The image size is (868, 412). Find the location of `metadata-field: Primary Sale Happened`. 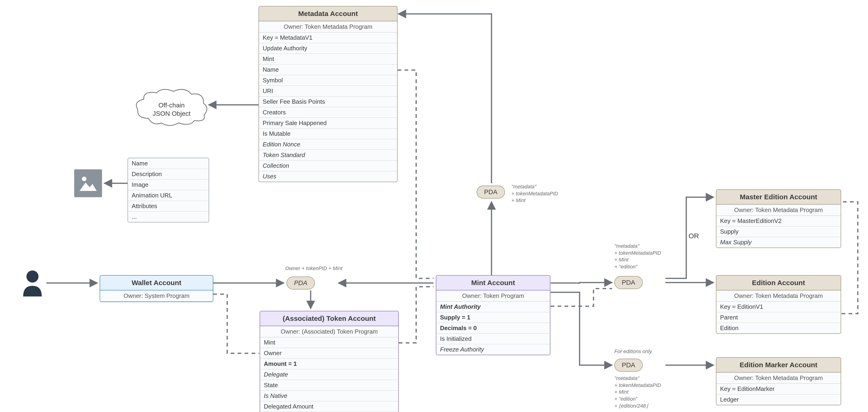

metadata-field: Primary Sale Happened is located at coordinates (328, 123).